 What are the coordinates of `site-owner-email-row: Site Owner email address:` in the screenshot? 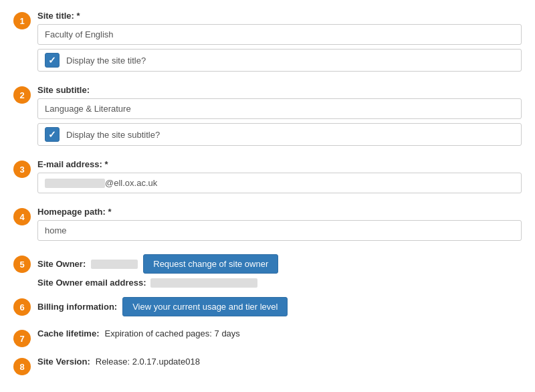 It's located at (280, 282).